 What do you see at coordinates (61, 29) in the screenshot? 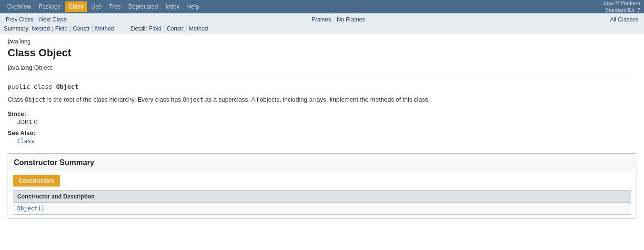
I see `summary-field: Field` at bounding box center [61, 29].